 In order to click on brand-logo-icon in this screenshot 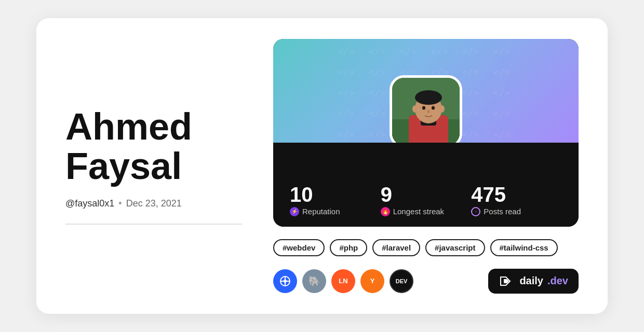, I will do `click(507, 281)`.